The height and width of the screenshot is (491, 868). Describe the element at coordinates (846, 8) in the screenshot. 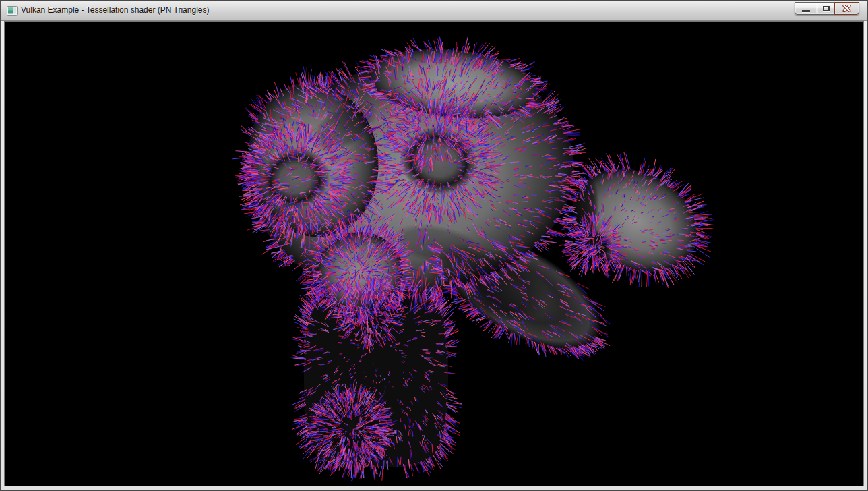

I see `close-icon` at that location.